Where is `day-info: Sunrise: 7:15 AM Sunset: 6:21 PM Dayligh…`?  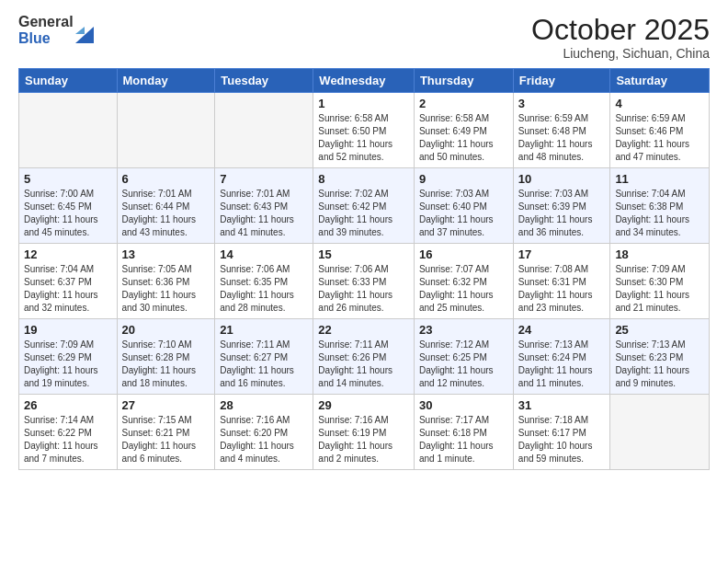 day-info: Sunrise: 7:15 AM Sunset: 6:21 PM Dayligh… is located at coordinates (166, 440).